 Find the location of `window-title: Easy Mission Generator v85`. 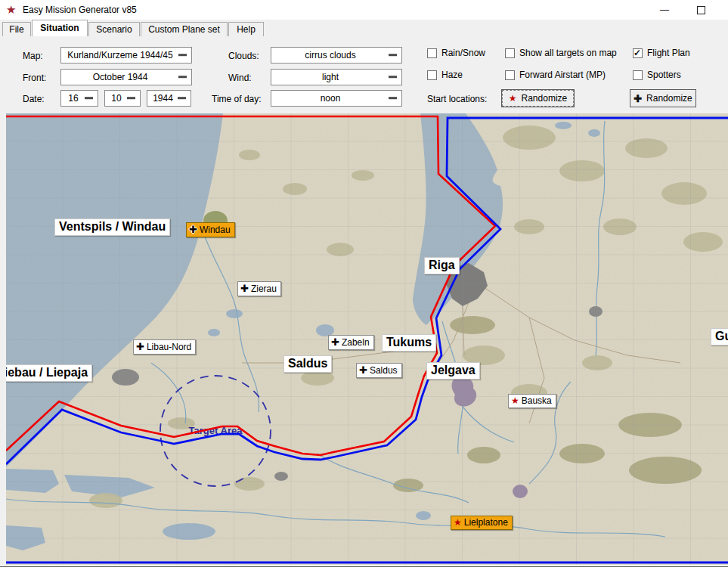

window-title: Easy Mission Generator v85 is located at coordinates (80, 10).